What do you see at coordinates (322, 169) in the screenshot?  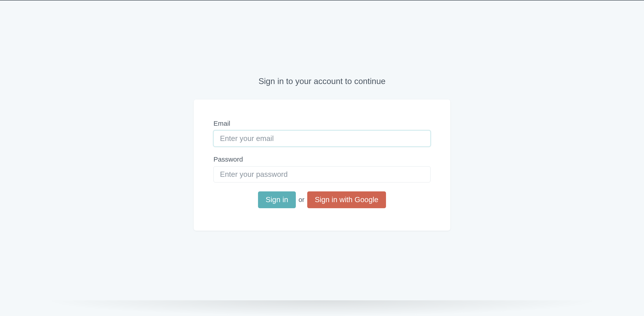 I see `password-group: Password` at bounding box center [322, 169].